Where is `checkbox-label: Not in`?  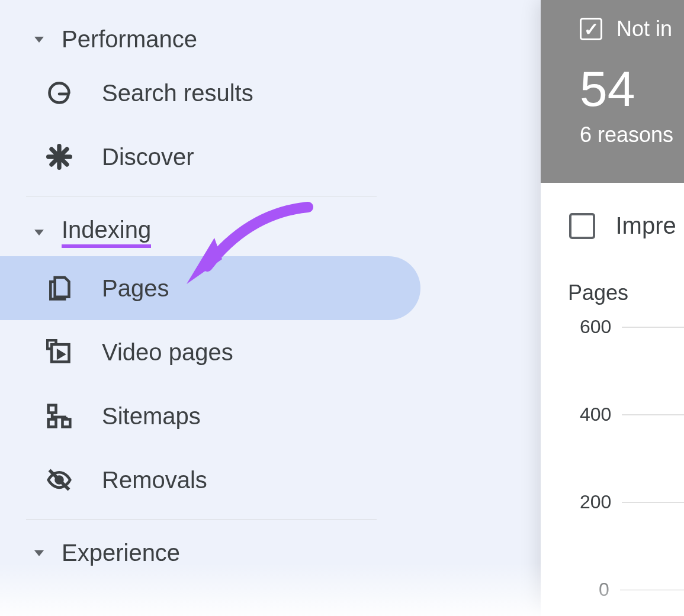 checkbox-label: Not in is located at coordinates (644, 29).